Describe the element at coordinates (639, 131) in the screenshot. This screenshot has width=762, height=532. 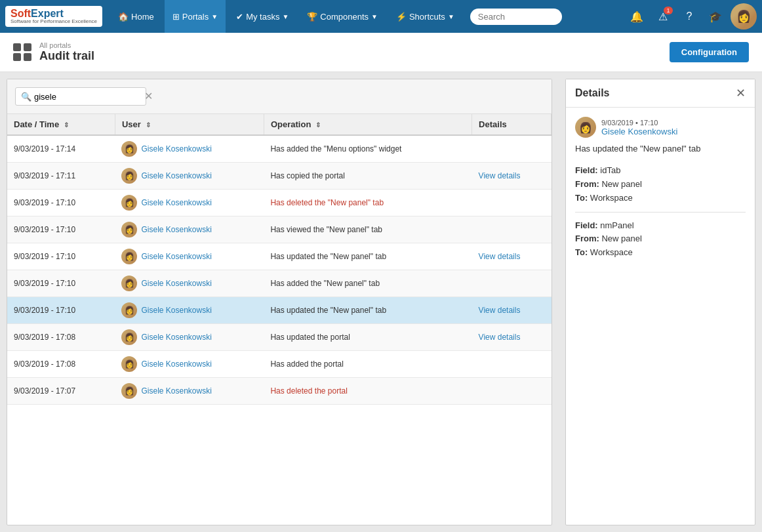
I see `details-username: Gisele Kosenkowski` at that location.